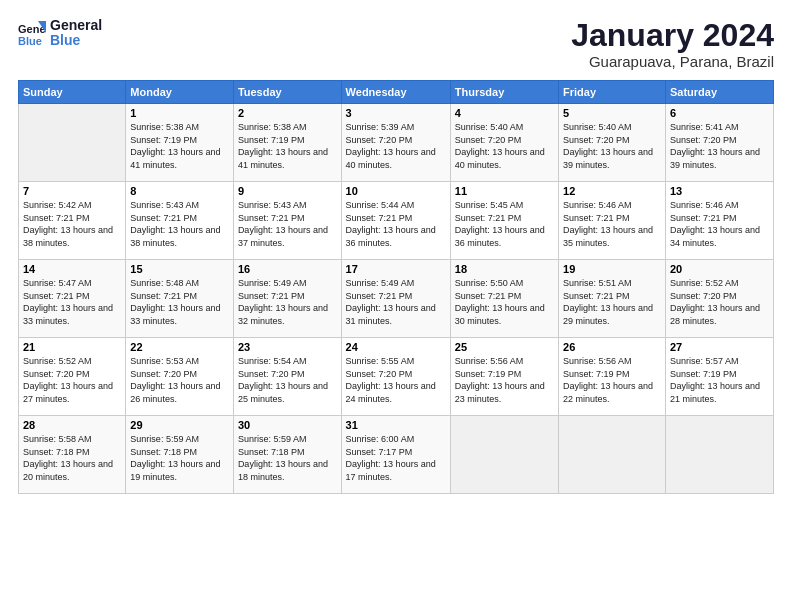 This screenshot has height=612, width=792. Describe the element at coordinates (396, 377) in the screenshot. I see `week-row-3: 21Sunrise: 5:52 AMSunset: 7:20 PMDayligh…` at that location.